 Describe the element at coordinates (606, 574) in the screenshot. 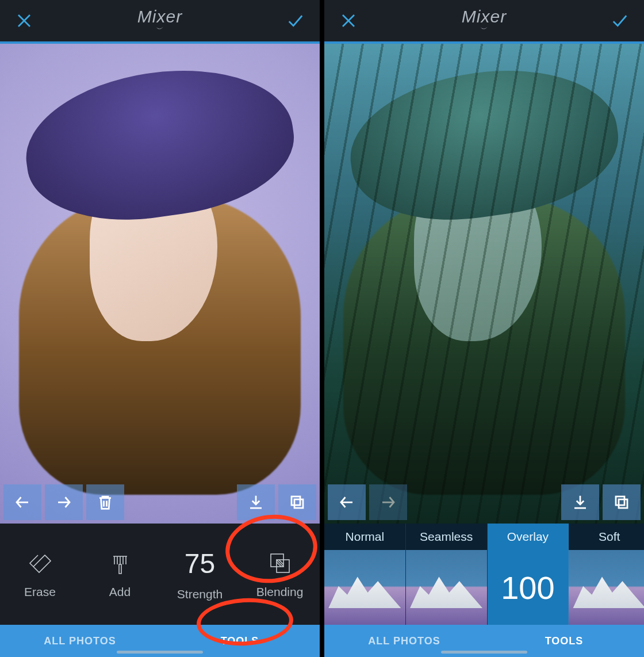

I see `blend-mode-soft: Soft` at that location.